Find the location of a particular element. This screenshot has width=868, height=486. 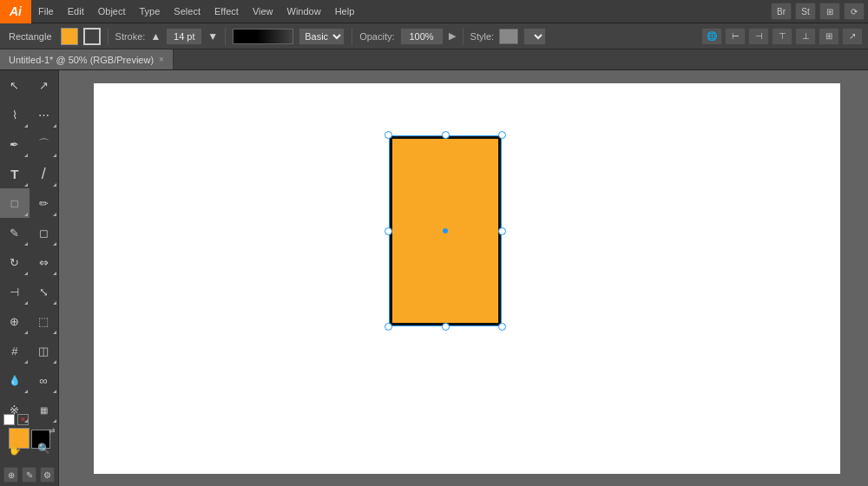

zoom-tool: 🔍 is located at coordinates (44, 449).